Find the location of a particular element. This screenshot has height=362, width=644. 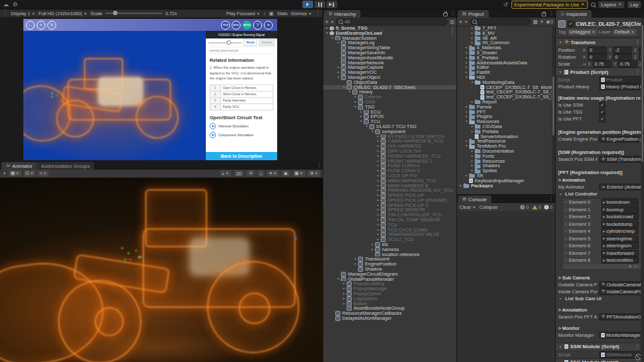

element-value-field: ▸testcondition is located at coordinates (620, 260).